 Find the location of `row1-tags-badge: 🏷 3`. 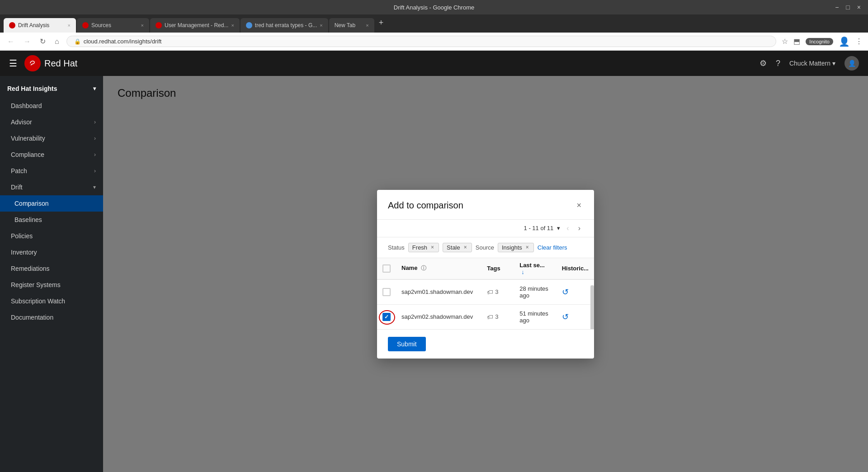

row1-tags-badge: 🏷 3 is located at coordinates (498, 292).